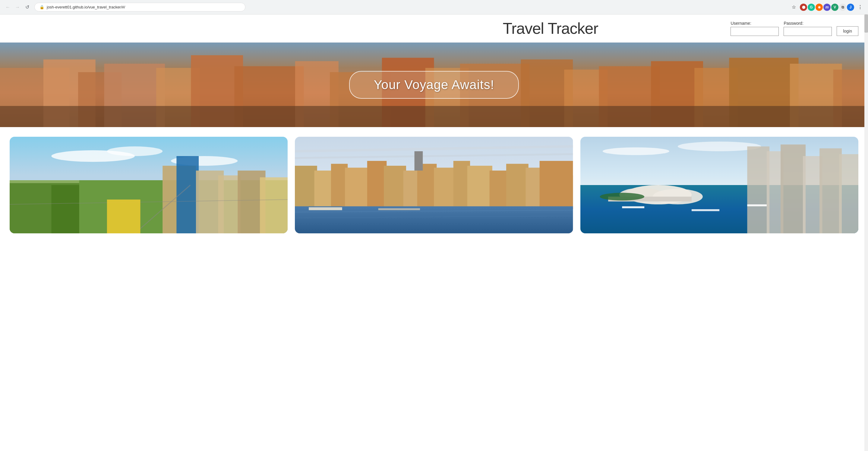 This screenshot has height=451, width=868. Describe the element at coordinates (755, 23) in the screenshot. I see `username-label: Username:` at that location.